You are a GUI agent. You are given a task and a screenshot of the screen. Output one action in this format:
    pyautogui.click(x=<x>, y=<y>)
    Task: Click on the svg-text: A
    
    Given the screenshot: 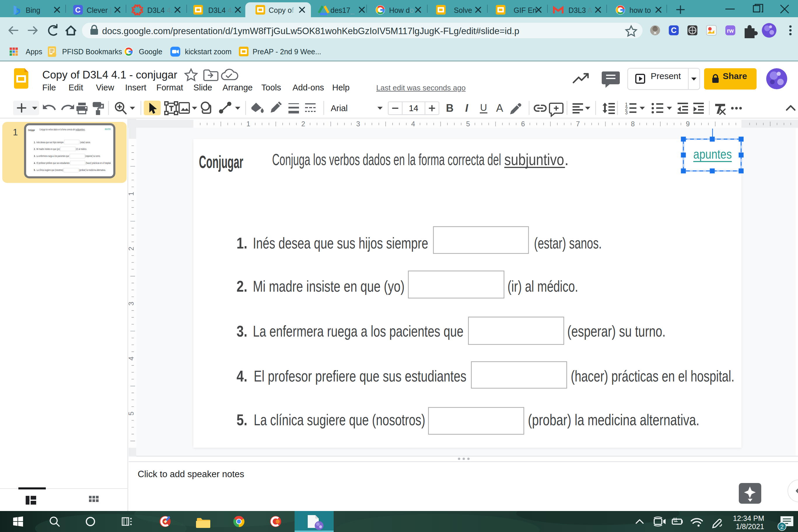 What is the action you would take?
    pyautogui.click(x=499, y=108)
    